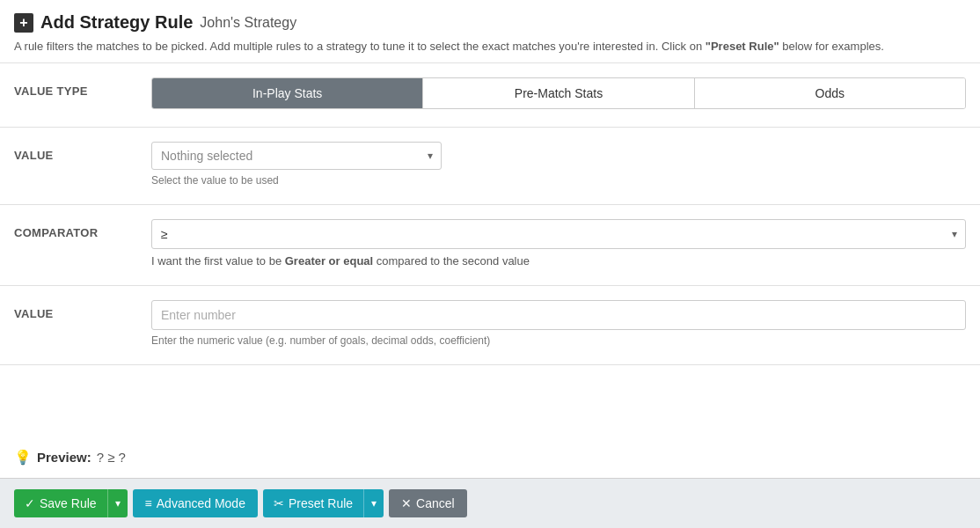 This screenshot has height=528, width=980. Describe the element at coordinates (559, 180) in the screenshot. I see `value-field-hint: Select the value to be used` at that location.